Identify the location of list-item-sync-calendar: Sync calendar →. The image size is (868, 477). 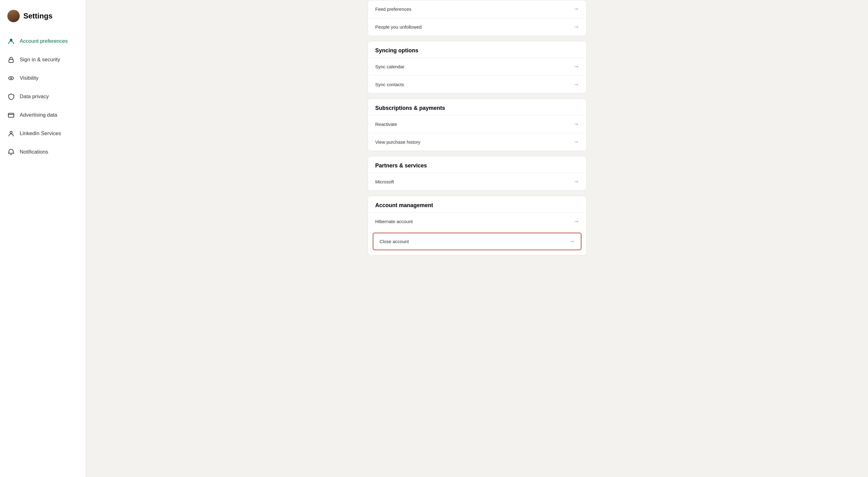
(477, 67).